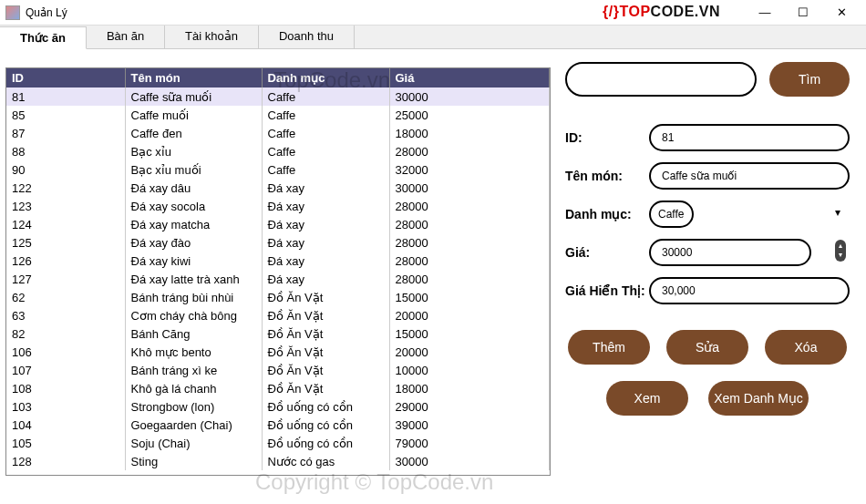  Describe the element at coordinates (278, 188) in the screenshot. I see `table-row: 122Đá xay dâuĐá xay30000` at that location.